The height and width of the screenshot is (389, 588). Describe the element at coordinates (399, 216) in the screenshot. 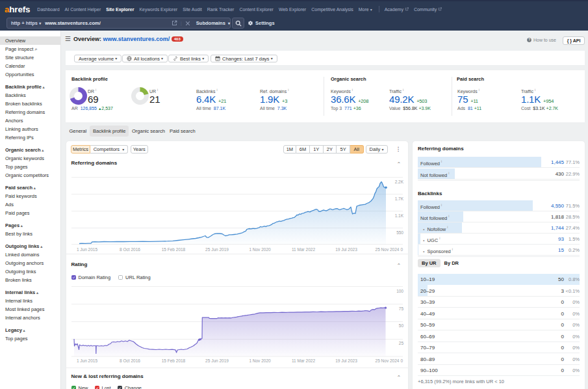

I see `svg-text: 1.1K` at that location.